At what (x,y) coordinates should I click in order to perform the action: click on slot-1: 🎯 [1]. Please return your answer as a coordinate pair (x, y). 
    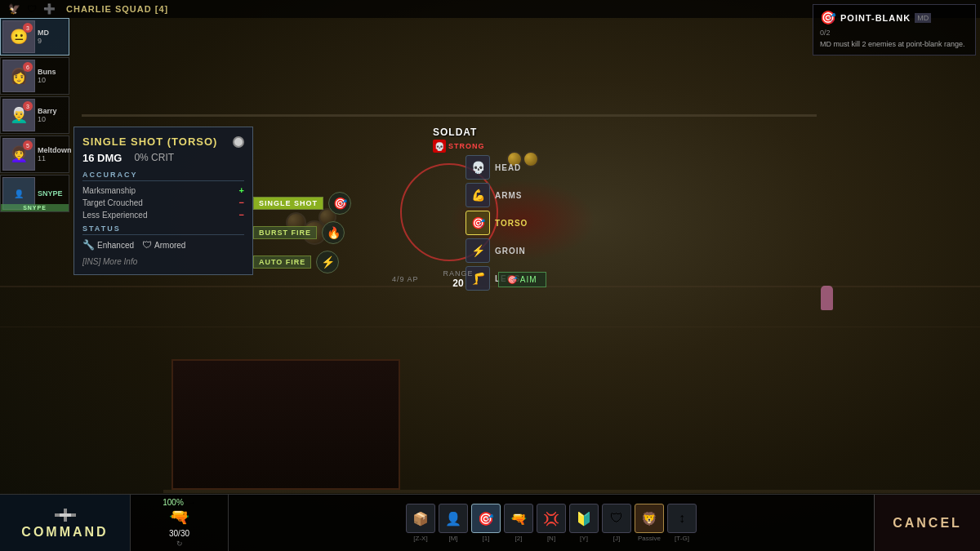
    Looking at the image, I should click on (486, 522).